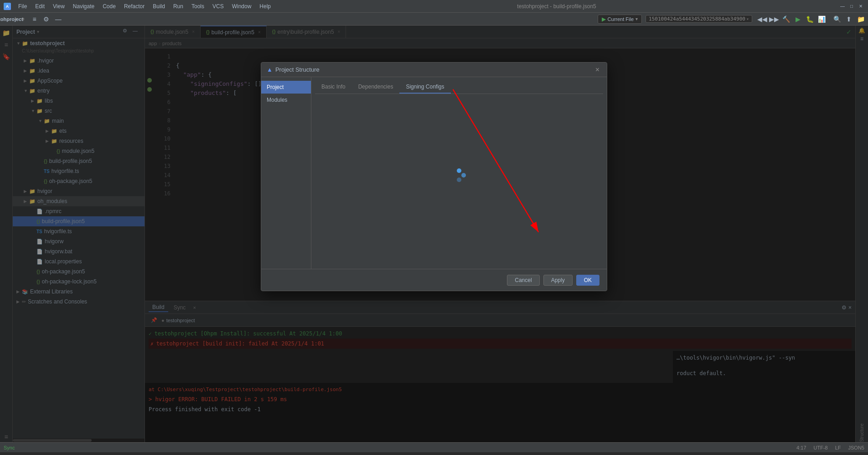  I want to click on modal-loading-area, so click(459, 175).